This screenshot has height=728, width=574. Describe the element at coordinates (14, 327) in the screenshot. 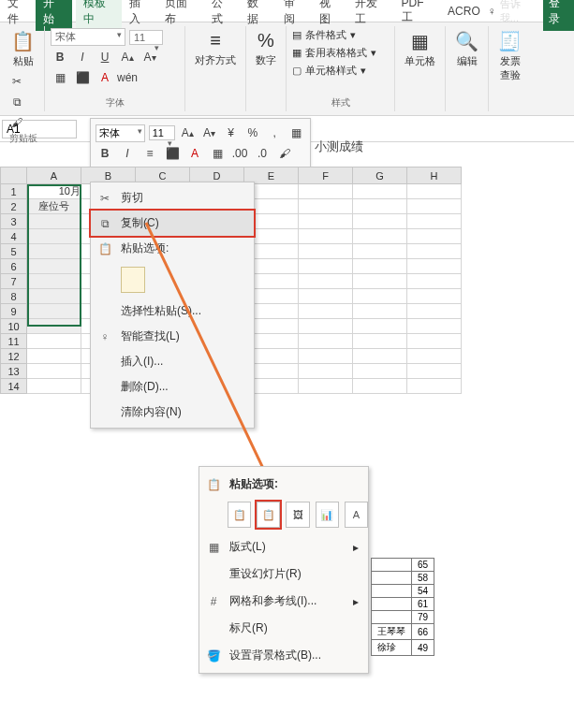

I see `row-header: 10` at that location.